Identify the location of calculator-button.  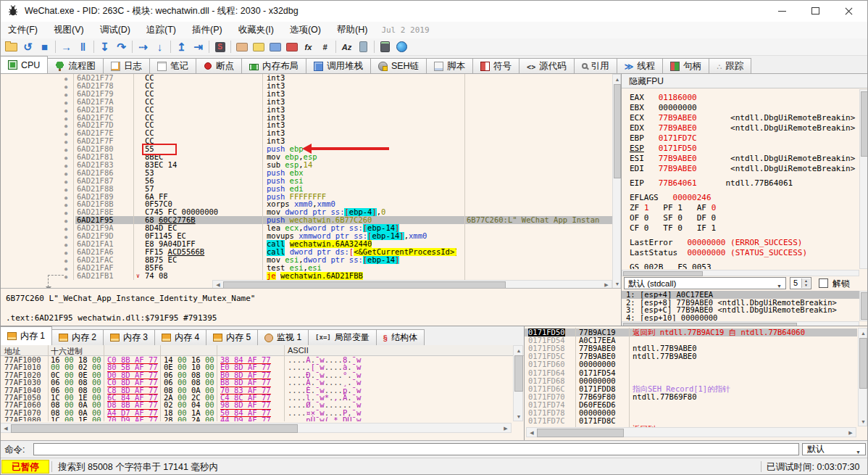
(385, 46).